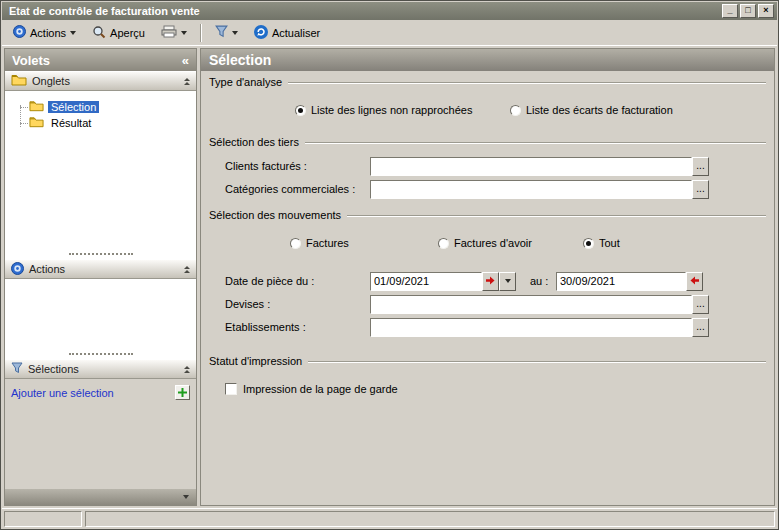  Describe the element at coordinates (621, 282) in the screenshot. I see `date-to-input` at that location.